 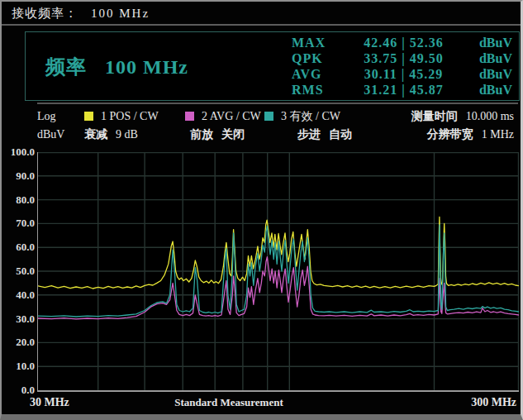 I want to click on attenuation-label: 衰减, so click(x=96, y=134).